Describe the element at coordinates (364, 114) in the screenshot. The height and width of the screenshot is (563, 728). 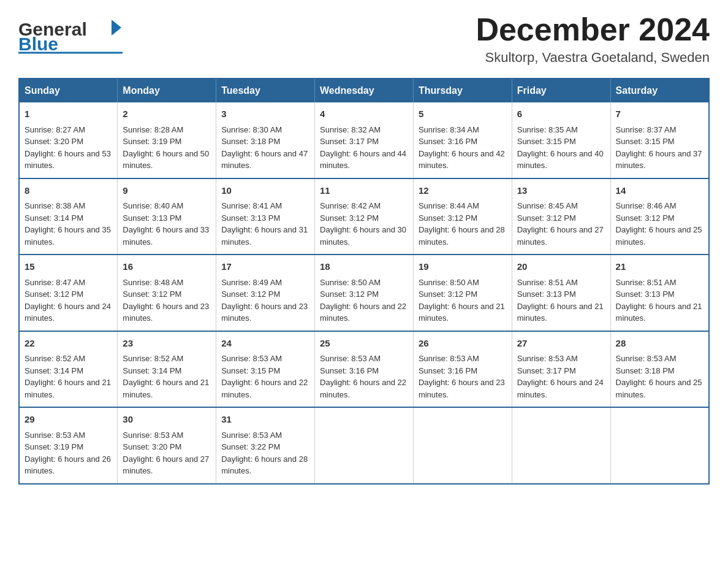
I see `day-number: 4` at that location.